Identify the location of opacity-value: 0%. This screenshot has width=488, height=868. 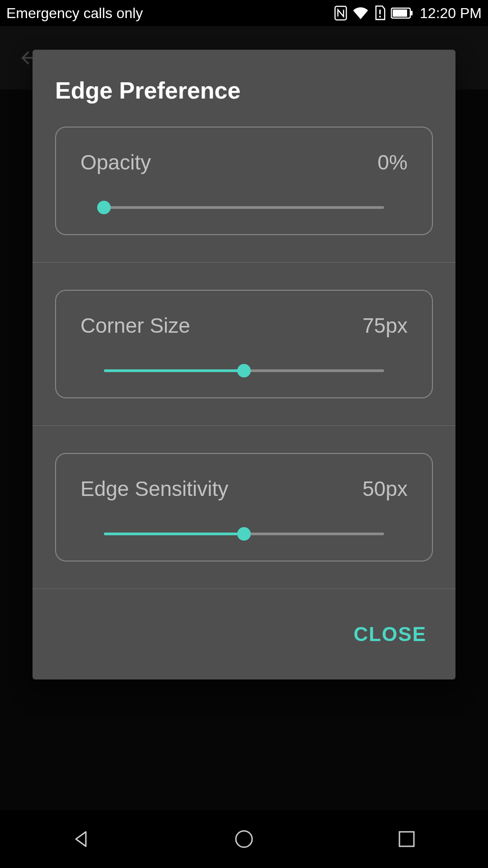
(393, 162).